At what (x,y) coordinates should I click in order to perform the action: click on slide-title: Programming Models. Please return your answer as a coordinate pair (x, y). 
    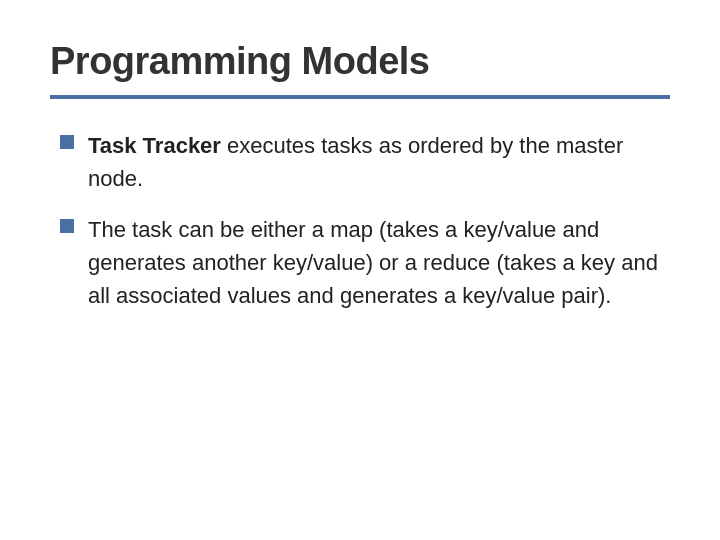
    Looking at the image, I should click on (360, 62).